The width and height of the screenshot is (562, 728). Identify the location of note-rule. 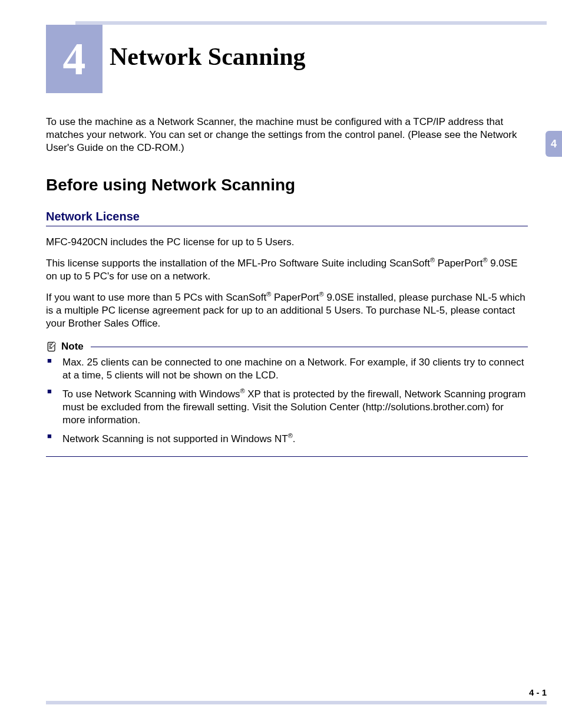
(309, 347).